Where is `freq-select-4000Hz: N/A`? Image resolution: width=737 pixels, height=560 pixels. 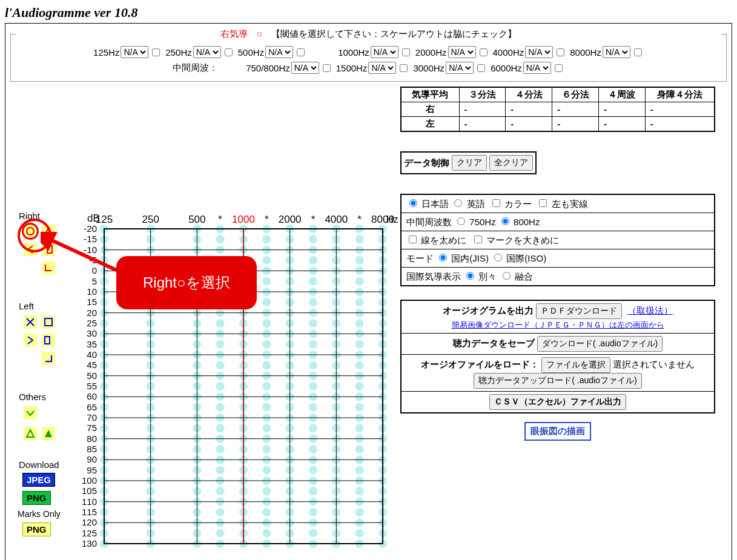
freq-select-4000Hz: N/A is located at coordinates (539, 52).